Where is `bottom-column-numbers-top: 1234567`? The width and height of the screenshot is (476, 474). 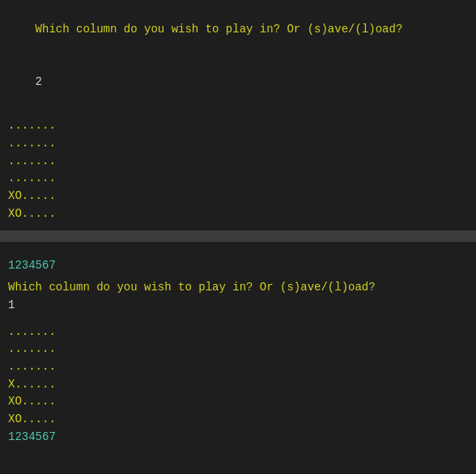
bottom-column-numbers-top: 1234567 is located at coordinates (238, 266).